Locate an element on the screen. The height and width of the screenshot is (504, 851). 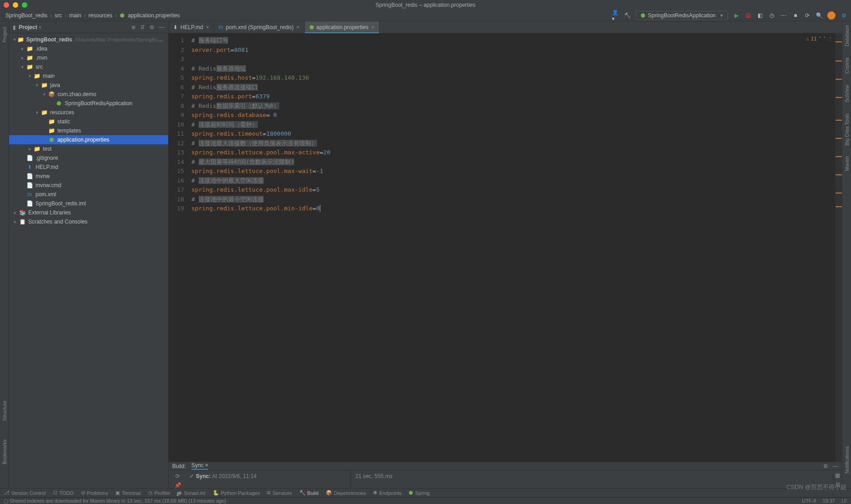
panel-title: Project is located at coordinates (30, 27).